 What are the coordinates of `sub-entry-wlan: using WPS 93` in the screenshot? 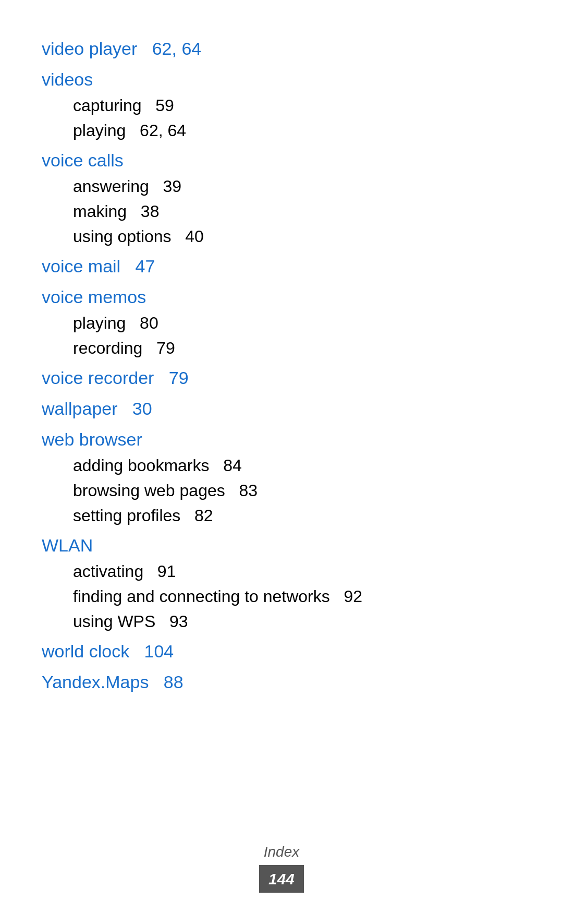 It's located at (297, 621).